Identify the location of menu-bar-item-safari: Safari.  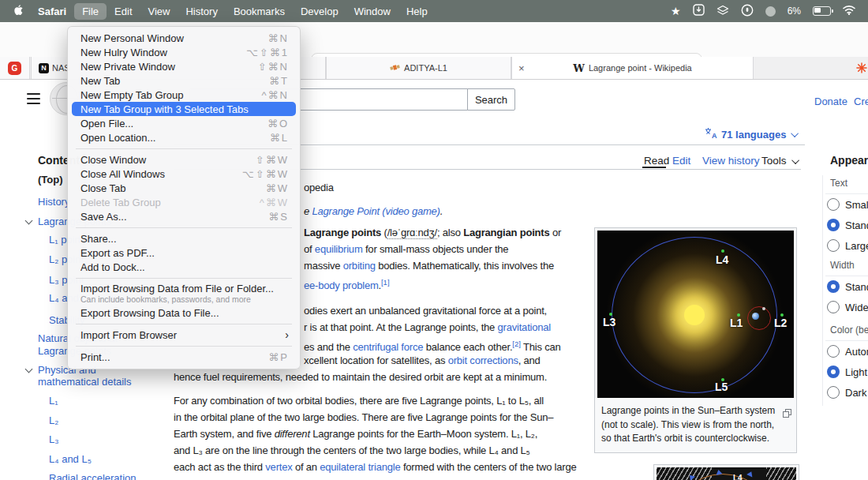
(52, 11).